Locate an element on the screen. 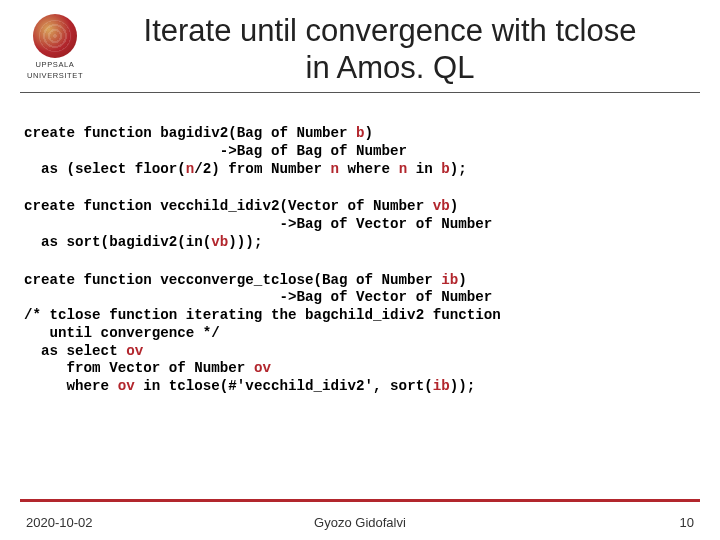  footer-divider is located at coordinates (360, 500).